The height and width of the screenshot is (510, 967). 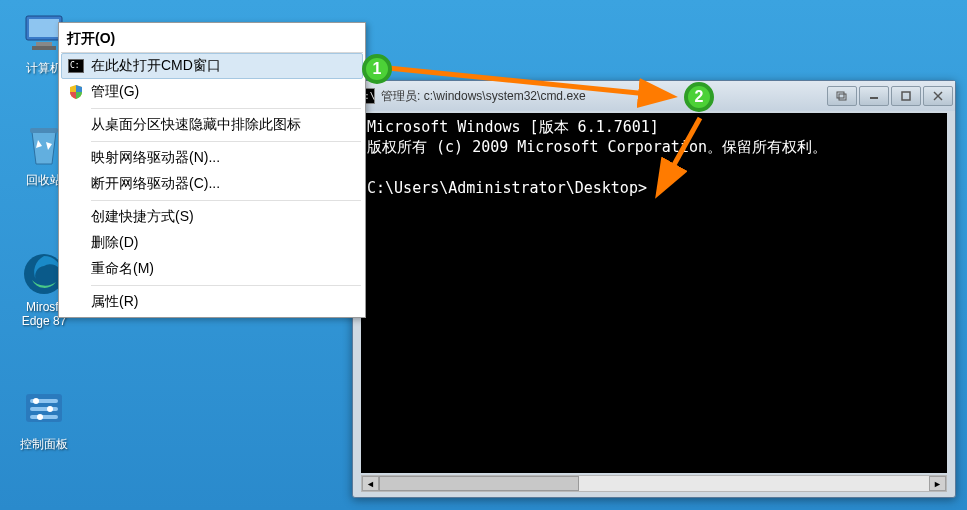 I want to click on menu-item-open: 打开(O), so click(x=212, y=39).